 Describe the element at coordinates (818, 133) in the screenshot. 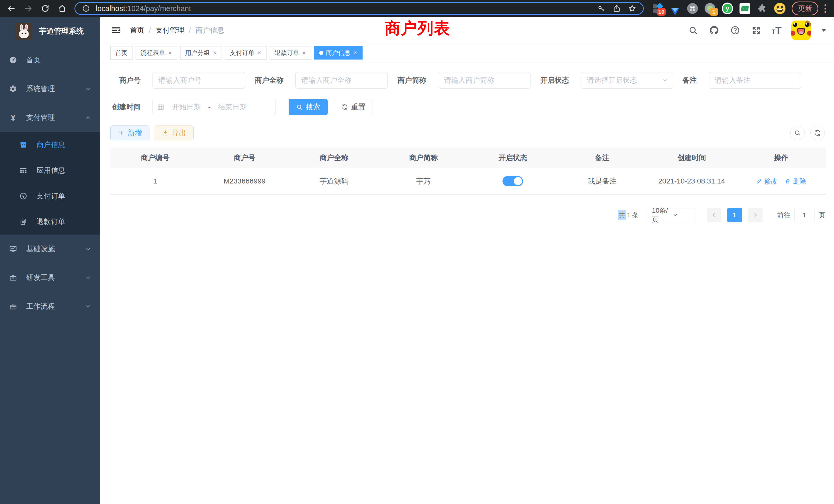

I see `refresh-table-button` at that location.